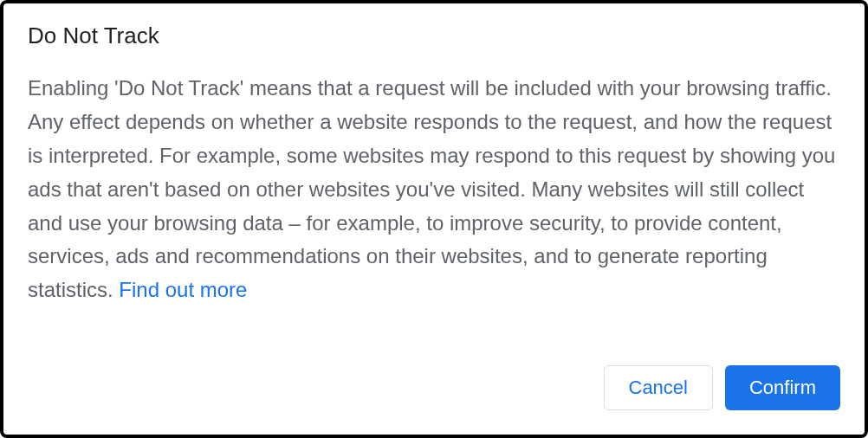  I want to click on dialog-actions: Cancel Confirm, so click(434, 388).